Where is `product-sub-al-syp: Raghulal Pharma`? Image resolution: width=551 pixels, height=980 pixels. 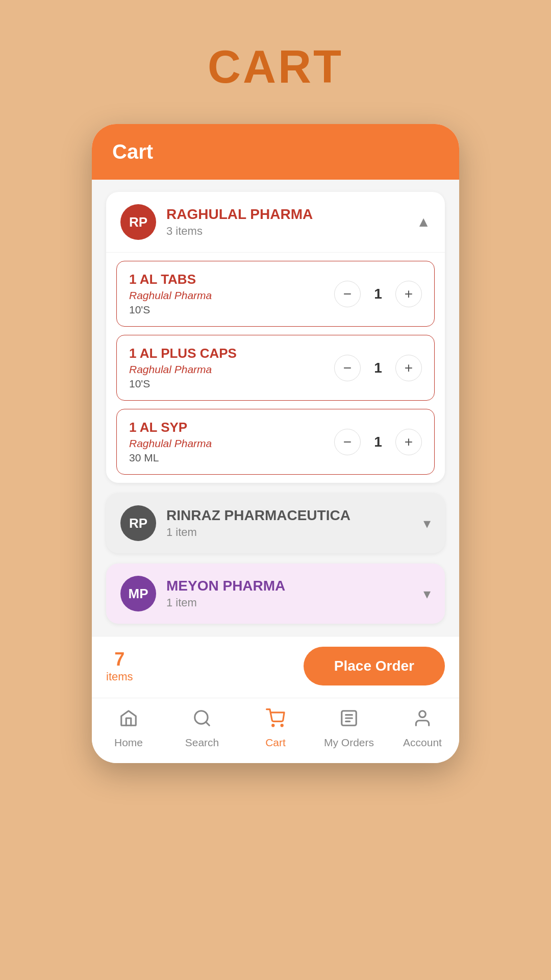
product-sub-al-syp: Raghulal Pharma is located at coordinates (232, 444).